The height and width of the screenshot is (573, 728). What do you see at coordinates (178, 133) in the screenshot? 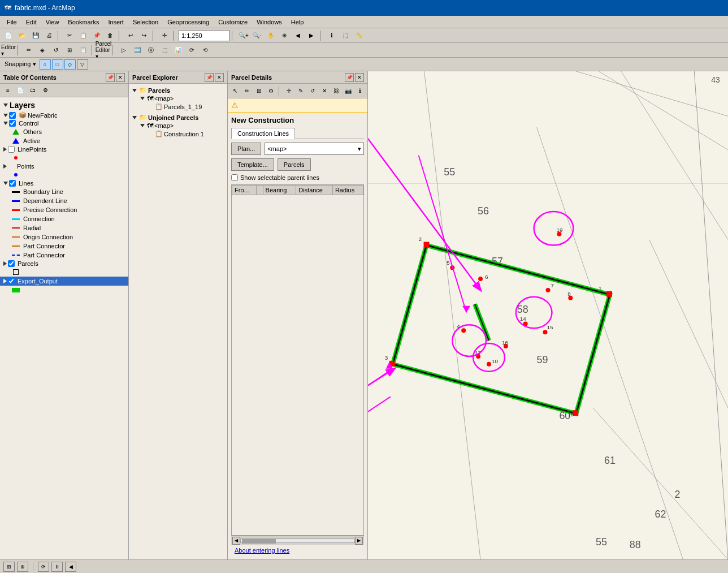
I see `pe-construction1: 📋 Construction 1` at bounding box center [178, 133].